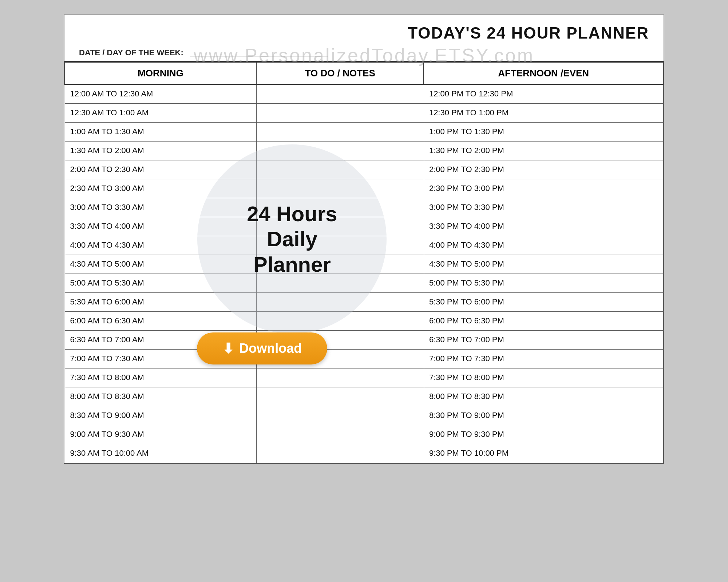  I want to click on table-header-row: MORNING TO DO / NOTES AFTERNOON /EVEN, so click(364, 73).